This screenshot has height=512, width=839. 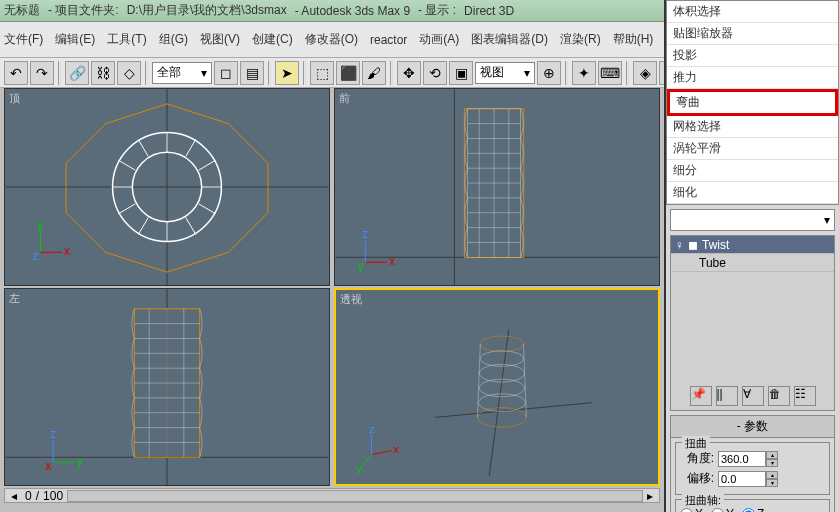 I want to click on keyboard-shortcut-button: ⌨, so click(x=610, y=73).